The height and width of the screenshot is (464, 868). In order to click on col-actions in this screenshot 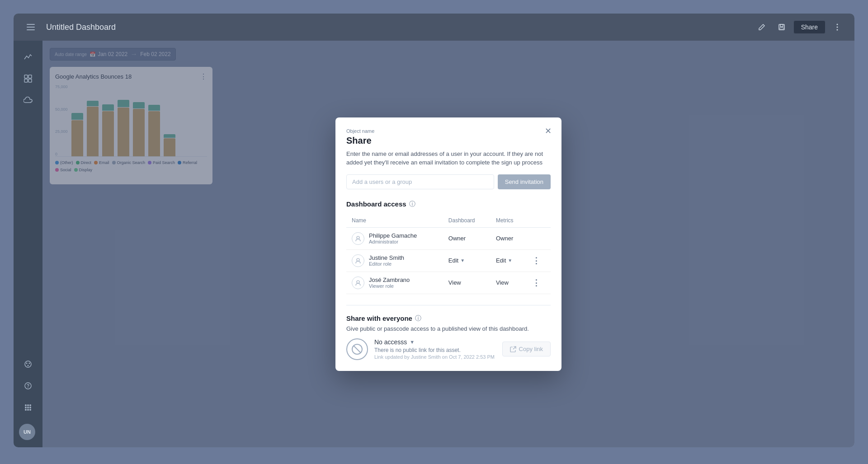, I will do `click(539, 220)`.